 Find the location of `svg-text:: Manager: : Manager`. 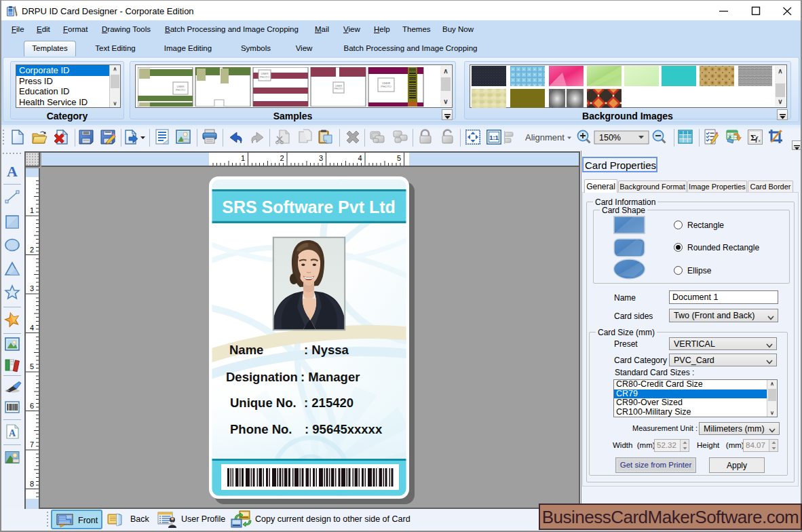

svg-text:: Manager: : Manager is located at coordinates (330, 377).